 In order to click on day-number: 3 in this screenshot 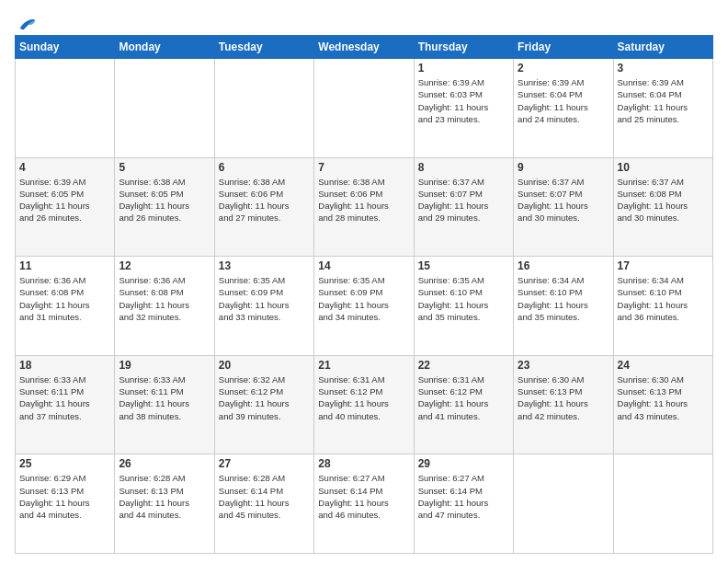, I will do `click(664, 68)`.